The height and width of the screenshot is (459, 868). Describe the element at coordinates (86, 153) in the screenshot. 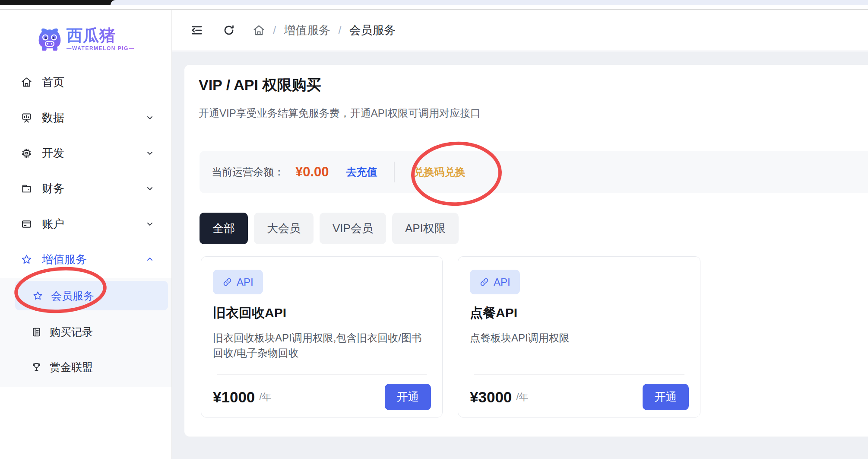

I see `sidebar-item-develop: 开发` at that location.